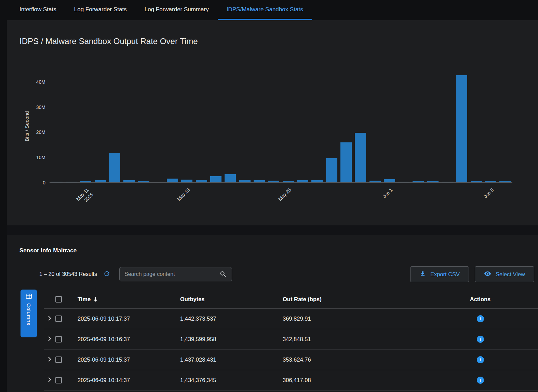 The height and width of the screenshot is (392, 538). I want to click on download-icon, so click(422, 275).